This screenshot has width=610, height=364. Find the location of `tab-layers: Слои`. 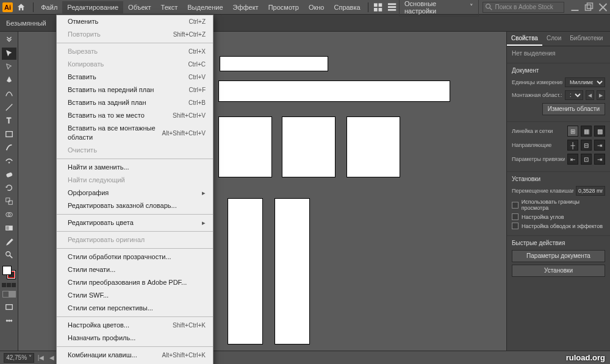

tab-layers: Слои is located at coordinates (554, 39).